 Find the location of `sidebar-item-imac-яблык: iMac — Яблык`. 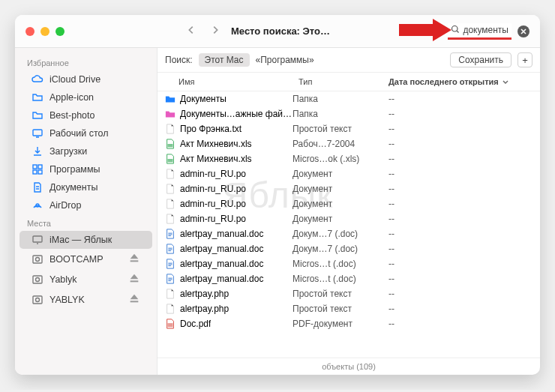

sidebar-item-imac-яблык: iMac — Яблык is located at coordinates (86, 240).